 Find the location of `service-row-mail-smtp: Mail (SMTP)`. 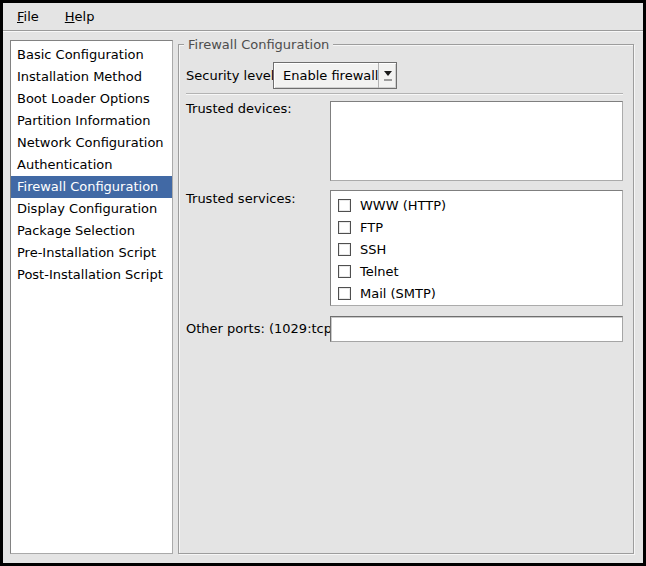

service-row-mail-smtp: Mail (SMTP) is located at coordinates (476, 293).